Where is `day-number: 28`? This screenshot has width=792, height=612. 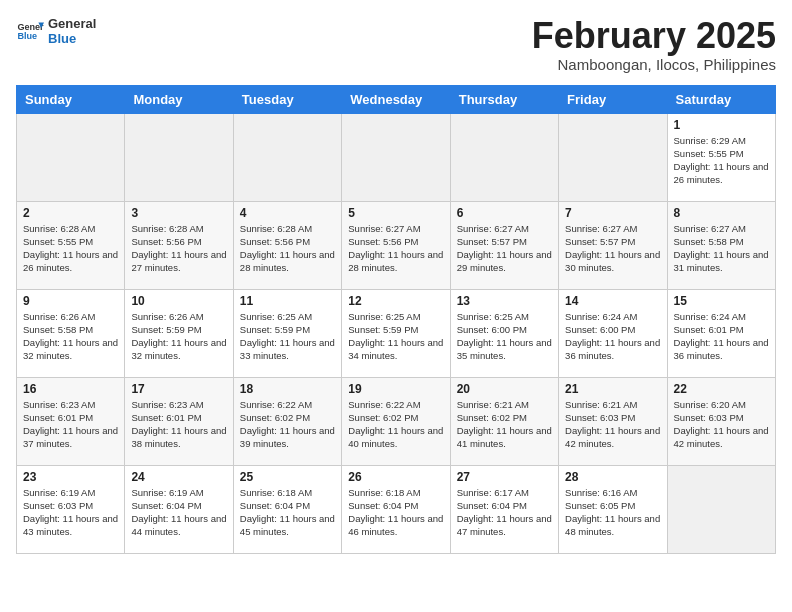 day-number: 28 is located at coordinates (612, 477).